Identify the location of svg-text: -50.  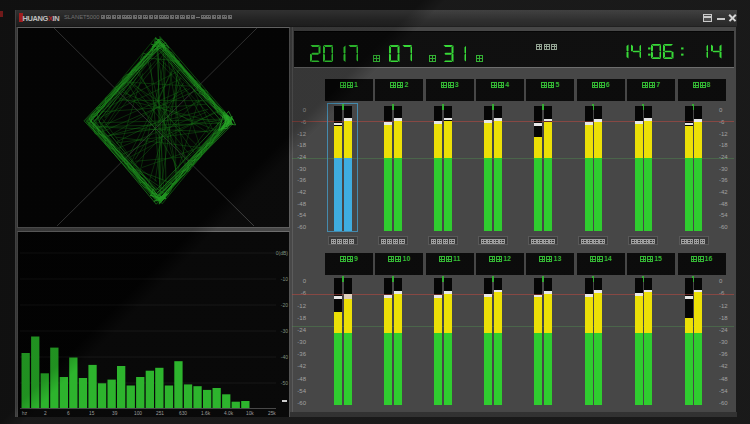
(284, 383).